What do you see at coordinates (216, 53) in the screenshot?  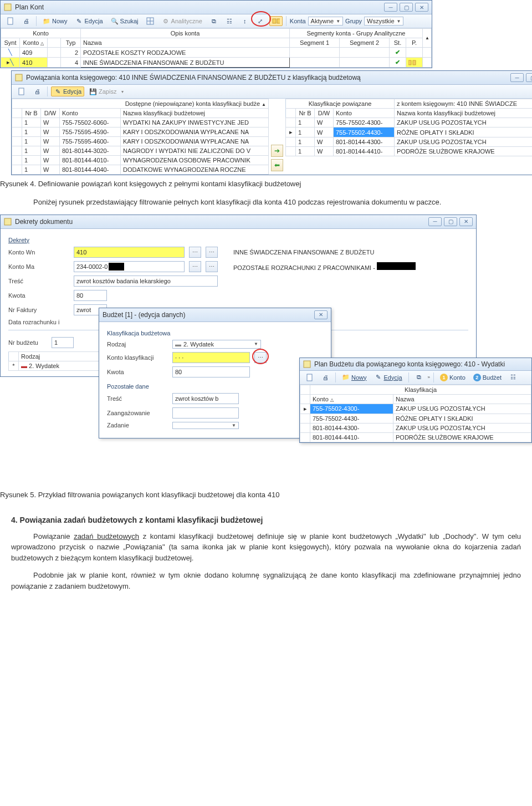 I see `table-row: ╲ 409 2 POZOSTAŁE KOSZTY RODZAJOWE ✔` at bounding box center [216, 53].